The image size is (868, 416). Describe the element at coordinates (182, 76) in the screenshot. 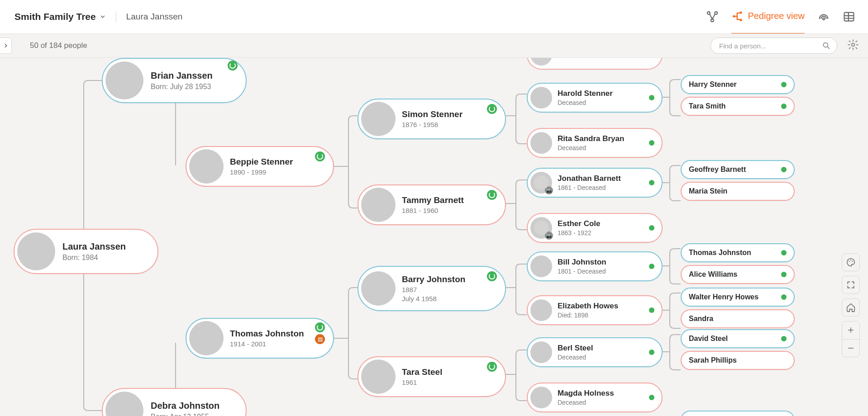

I see `person-name: Brian Janssen` at that location.